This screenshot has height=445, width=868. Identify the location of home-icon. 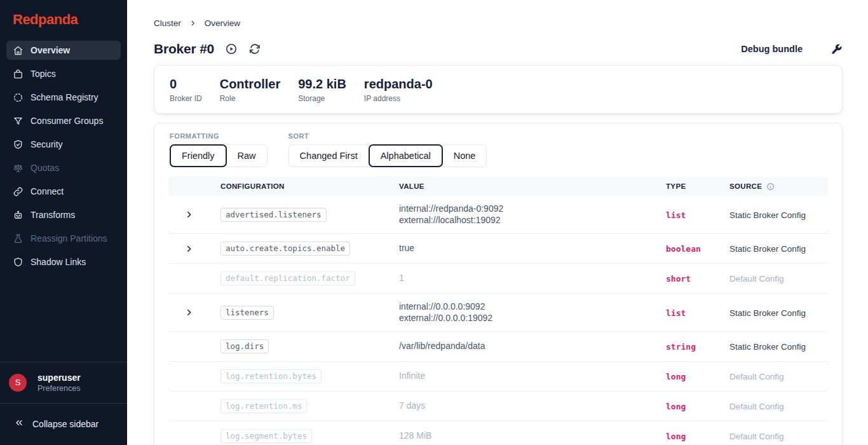
(18, 50).